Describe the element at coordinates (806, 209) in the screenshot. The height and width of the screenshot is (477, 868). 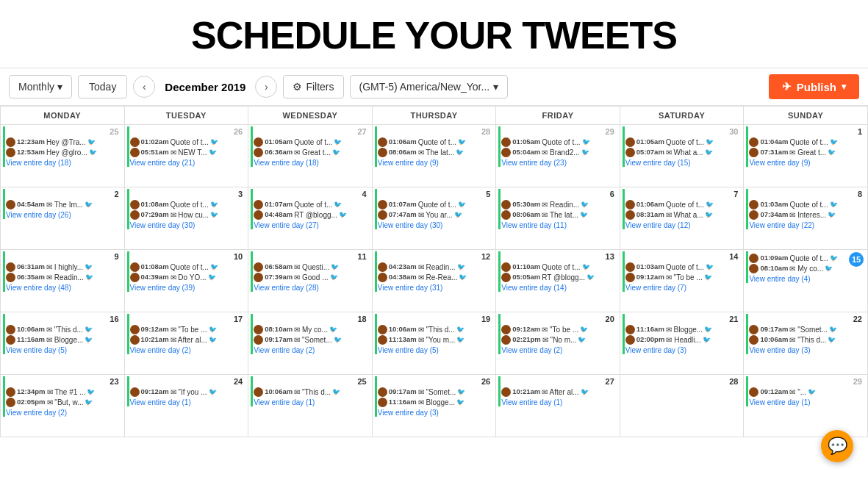
I see `cell-inner: 8 01:03am Quote of t... 🐦 07:34am ✉ Inte…` at that location.